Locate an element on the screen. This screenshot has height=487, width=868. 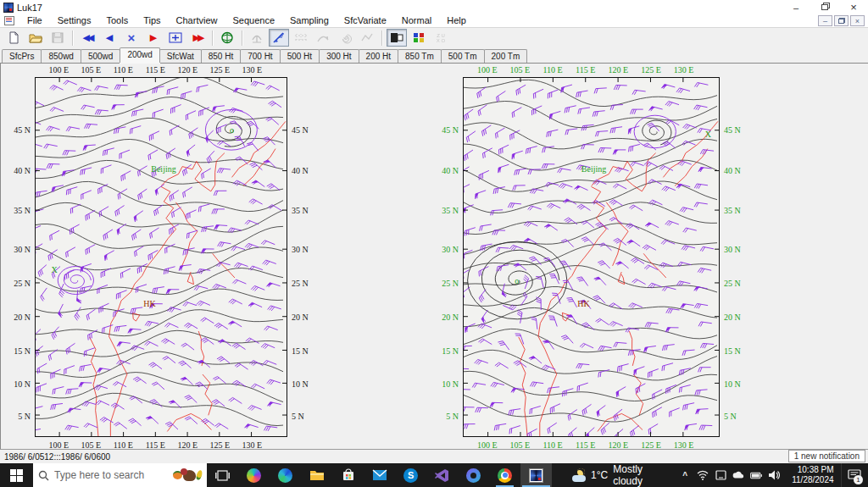
moon-cloud-icon is located at coordinates (579, 475).